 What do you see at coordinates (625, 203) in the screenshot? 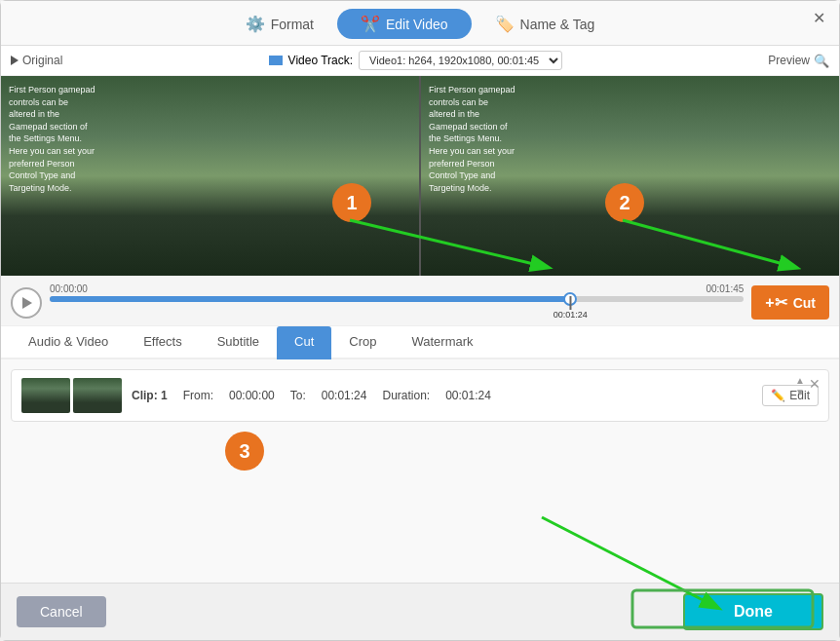
I see `annotation-circle-2: 2` at bounding box center [625, 203].